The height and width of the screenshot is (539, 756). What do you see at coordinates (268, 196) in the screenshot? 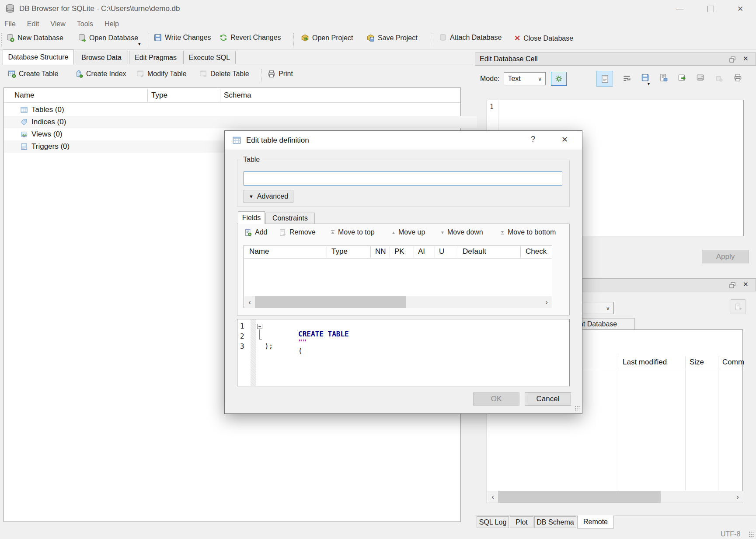
I see `advanced-toggle-button: ▼ Advanced` at bounding box center [268, 196].